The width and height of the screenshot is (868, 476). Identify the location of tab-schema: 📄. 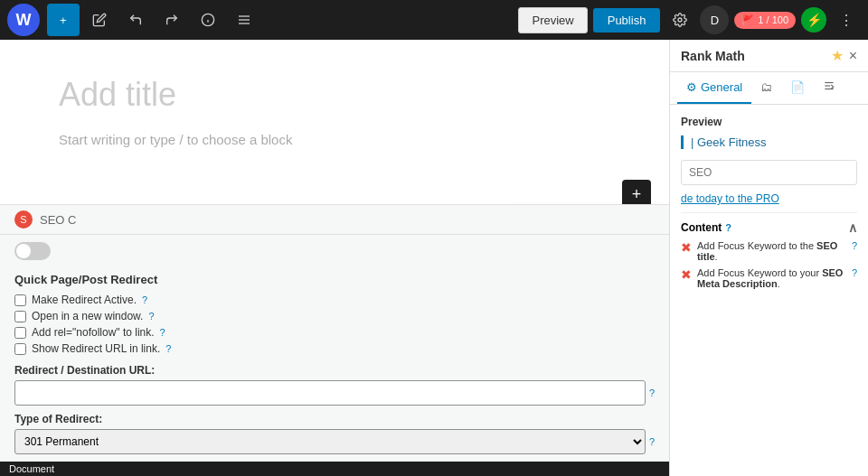
(797, 89).